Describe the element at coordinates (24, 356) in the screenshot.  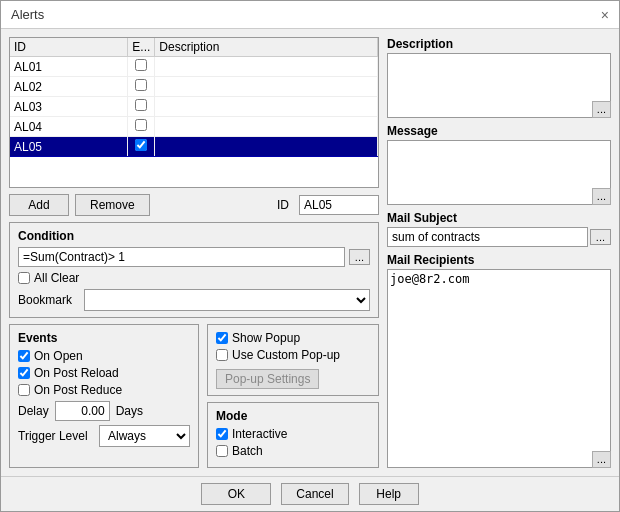
I see `on-open-checkbox` at that location.